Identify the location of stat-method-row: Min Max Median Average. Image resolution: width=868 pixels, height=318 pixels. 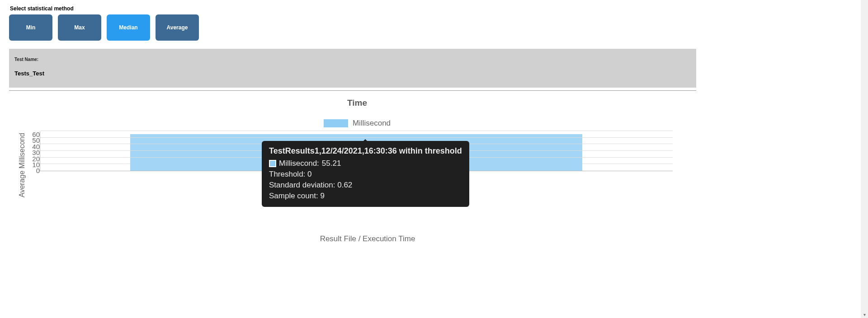
(353, 28).